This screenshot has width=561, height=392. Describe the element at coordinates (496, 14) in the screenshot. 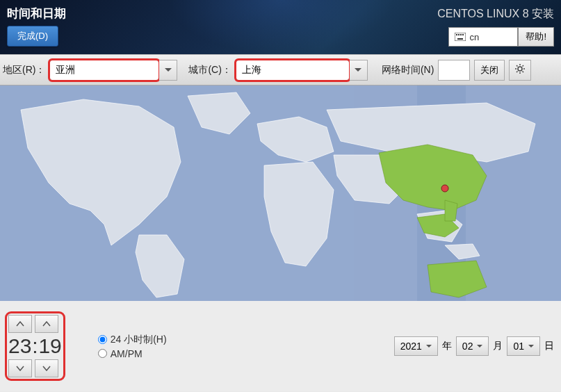

I see `installer-label: CENTOS LINUX 8 安装` at that location.